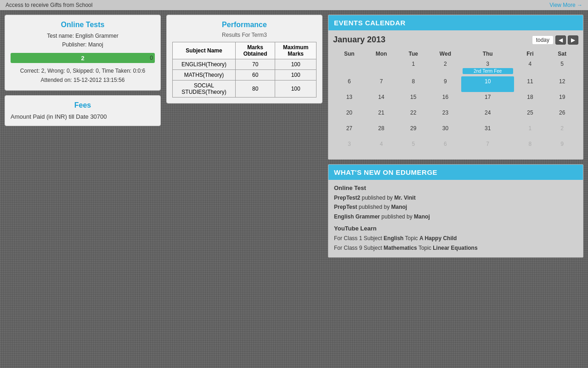 Image resolution: width=588 pixels, height=368 pixels. What do you see at coordinates (456, 115) in the screenshot?
I see `calendar-week-row: 20212223242526` at bounding box center [456, 115].